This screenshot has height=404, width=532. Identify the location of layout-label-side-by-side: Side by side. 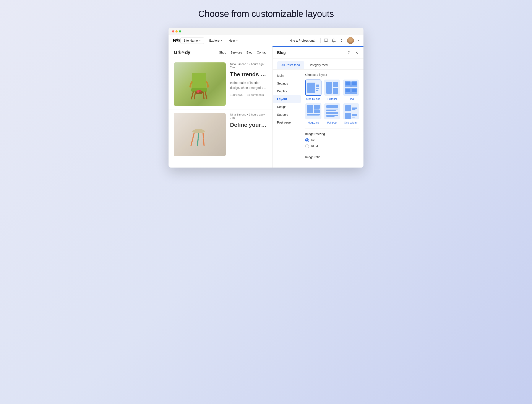
(313, 99).